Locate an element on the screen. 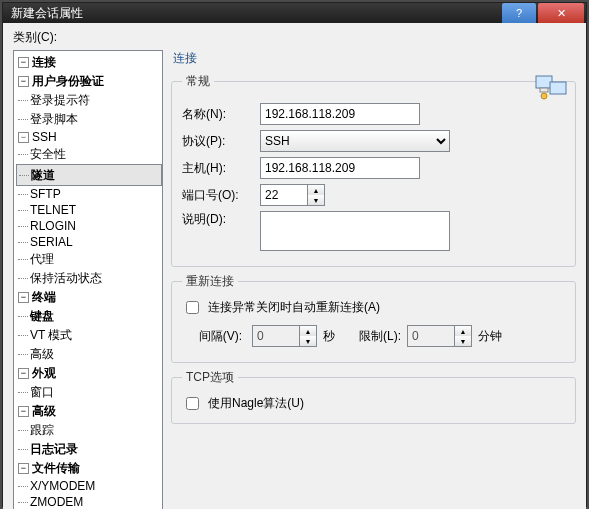 The height and width of the screenshot is (509, 589). port-label: 端口号(O): is located at coordinates (221, 196).